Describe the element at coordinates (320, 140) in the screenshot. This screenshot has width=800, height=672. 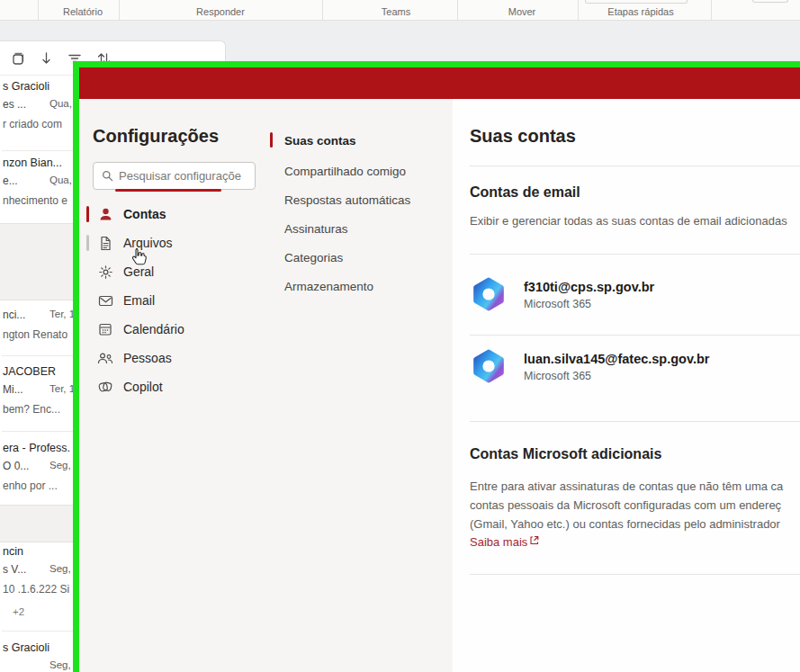
I see `subnav-label: Suas contas` at that location.